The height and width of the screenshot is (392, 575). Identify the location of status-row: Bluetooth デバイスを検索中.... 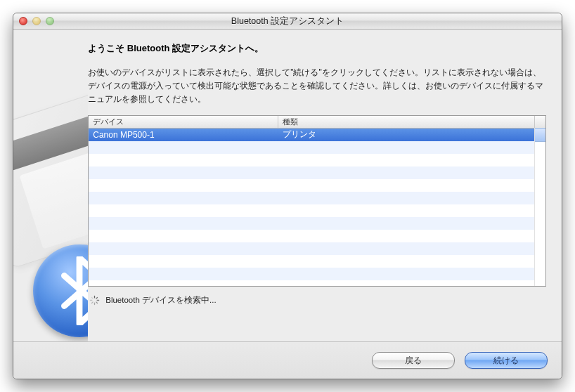
(317, 301).